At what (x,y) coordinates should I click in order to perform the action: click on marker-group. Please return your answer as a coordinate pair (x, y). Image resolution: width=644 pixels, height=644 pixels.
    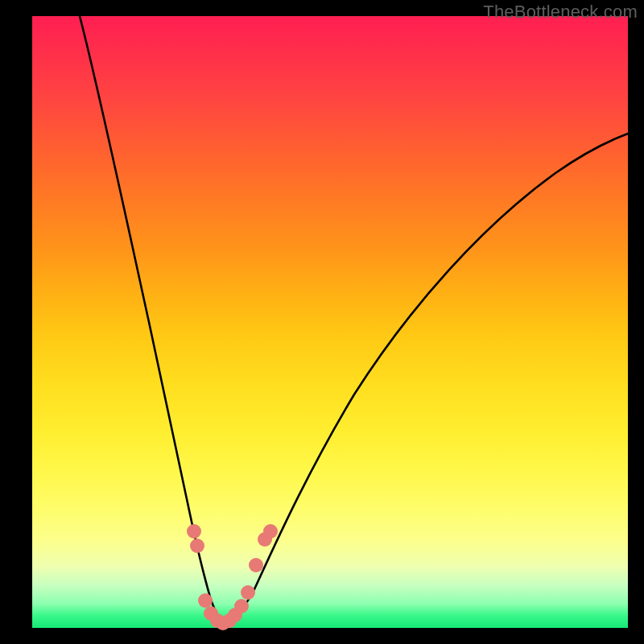
    Looking at the image, I should click on (232, 577).